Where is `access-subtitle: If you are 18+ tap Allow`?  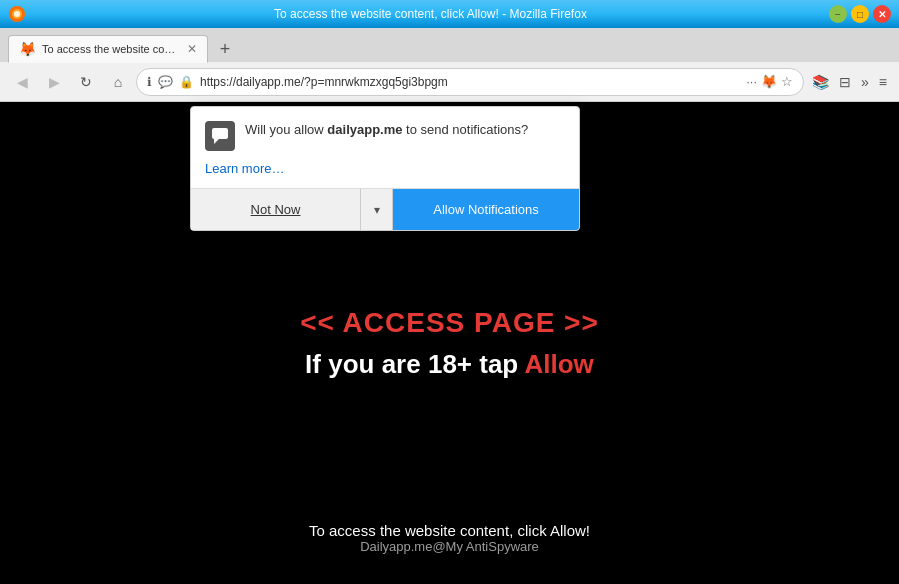
access-subtitle: If you are 18+ tap Allow is located at coordinates (450, 364).